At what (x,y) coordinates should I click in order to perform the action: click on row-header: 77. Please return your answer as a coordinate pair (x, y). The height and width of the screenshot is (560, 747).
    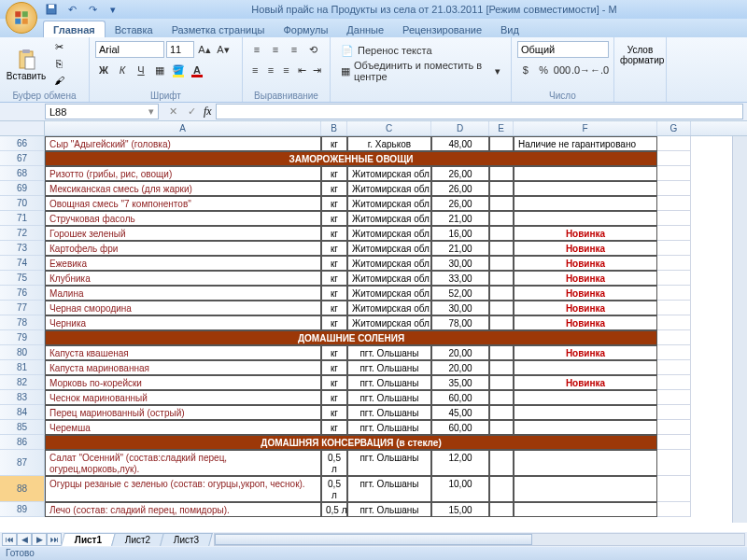
    Looking at the image, I should click on (22, 308).